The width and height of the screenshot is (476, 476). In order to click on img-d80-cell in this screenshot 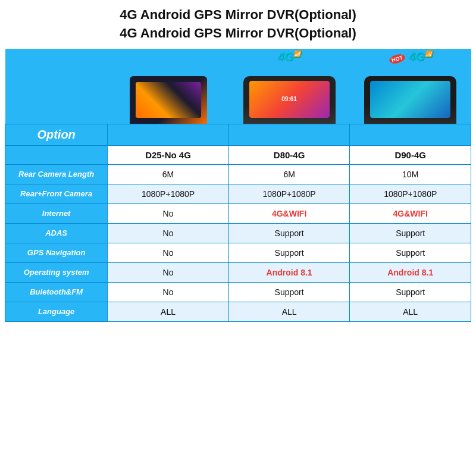, I will do `click(289, 95)`.